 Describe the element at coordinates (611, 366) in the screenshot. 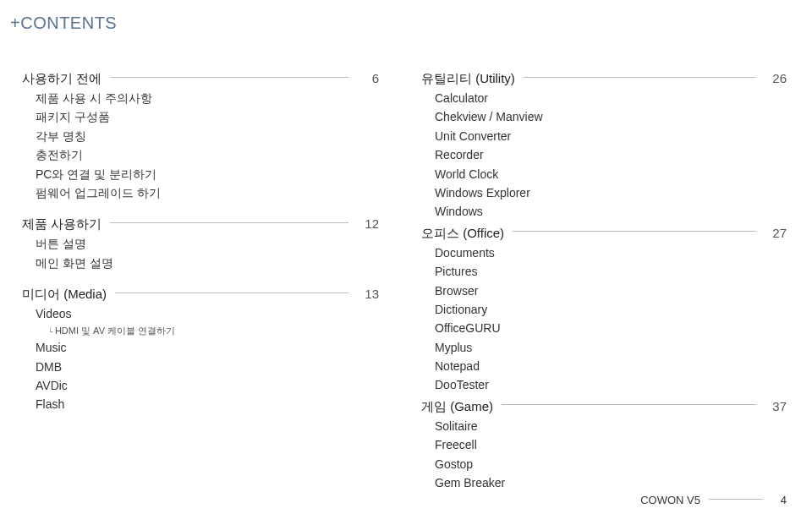

I see `toc-sub-item: Notepad` at that location.